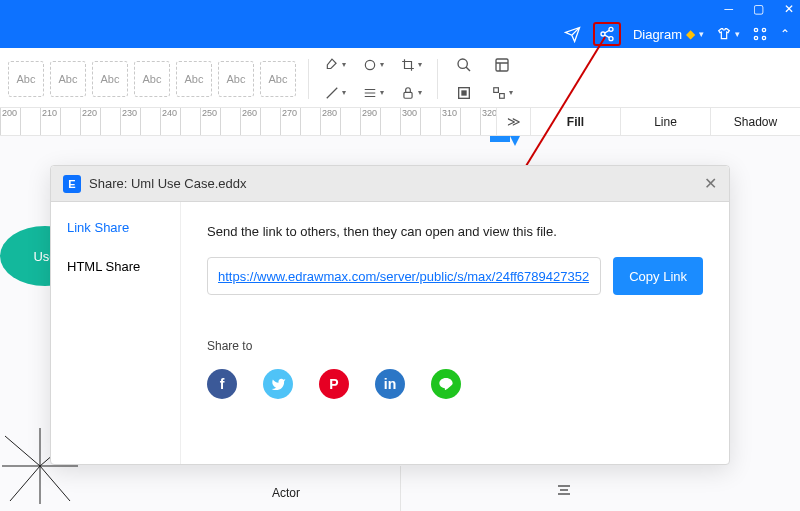  I want to click on linkedin-icon: in, so click(390, 384).